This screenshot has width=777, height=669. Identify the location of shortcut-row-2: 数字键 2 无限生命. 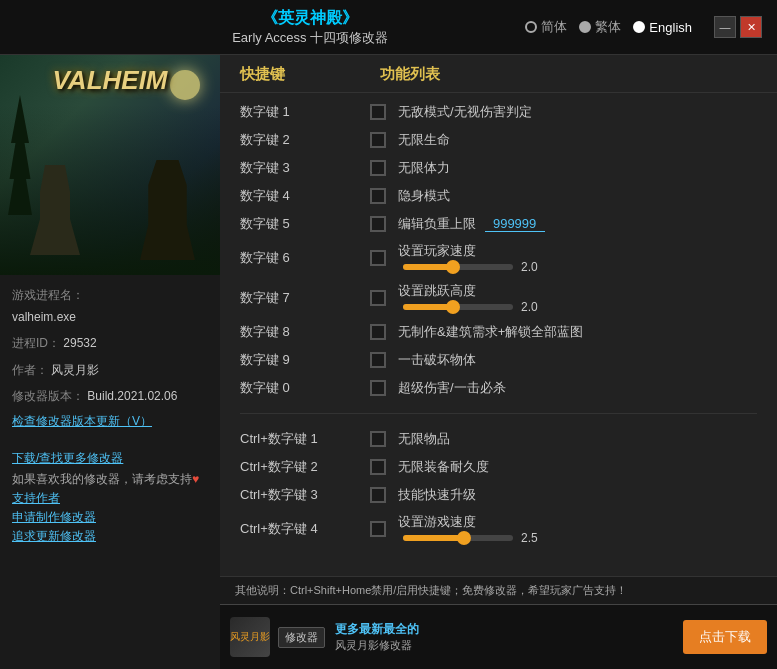
(498, 140).